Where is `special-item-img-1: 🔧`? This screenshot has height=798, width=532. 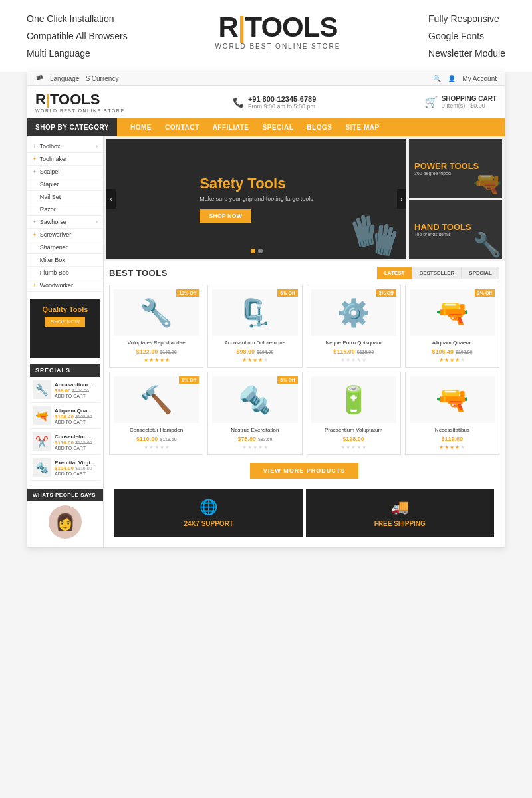
special-item-img-1: 🔧 is located at coordinates (42, 390).